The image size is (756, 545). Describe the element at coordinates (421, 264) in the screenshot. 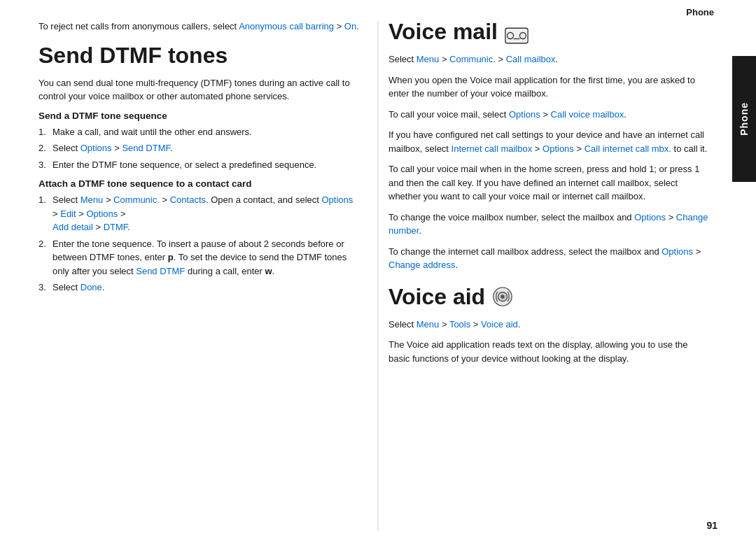

I see `change-address-link: Change address` at that location.